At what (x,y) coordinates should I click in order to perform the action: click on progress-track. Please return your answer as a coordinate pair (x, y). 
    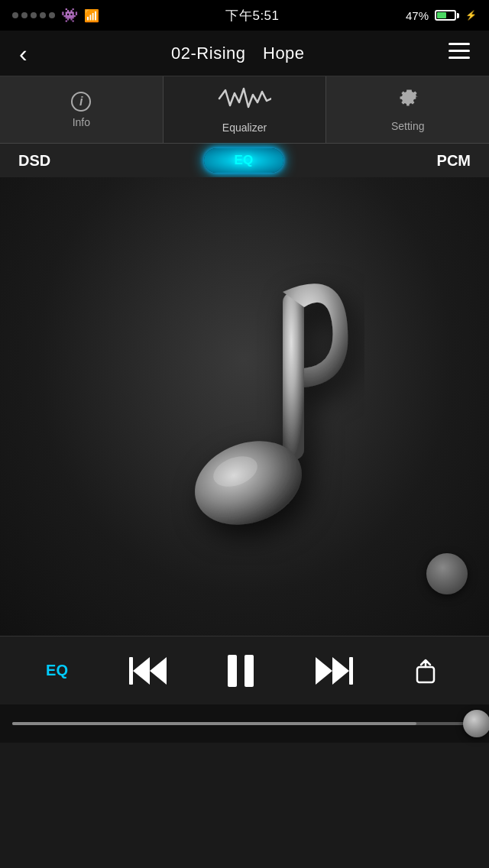
    Looking at the image, I should click on (244, 724).